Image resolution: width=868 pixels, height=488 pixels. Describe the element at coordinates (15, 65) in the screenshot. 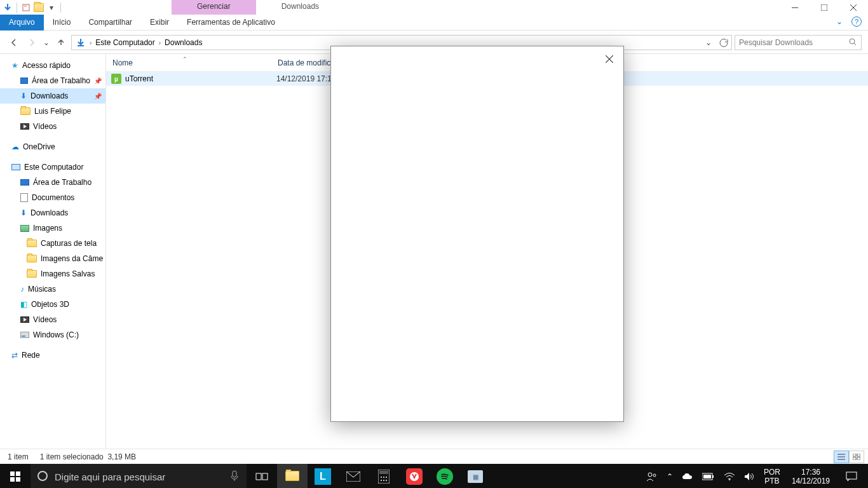

I see `star-icon: ★` at that location.